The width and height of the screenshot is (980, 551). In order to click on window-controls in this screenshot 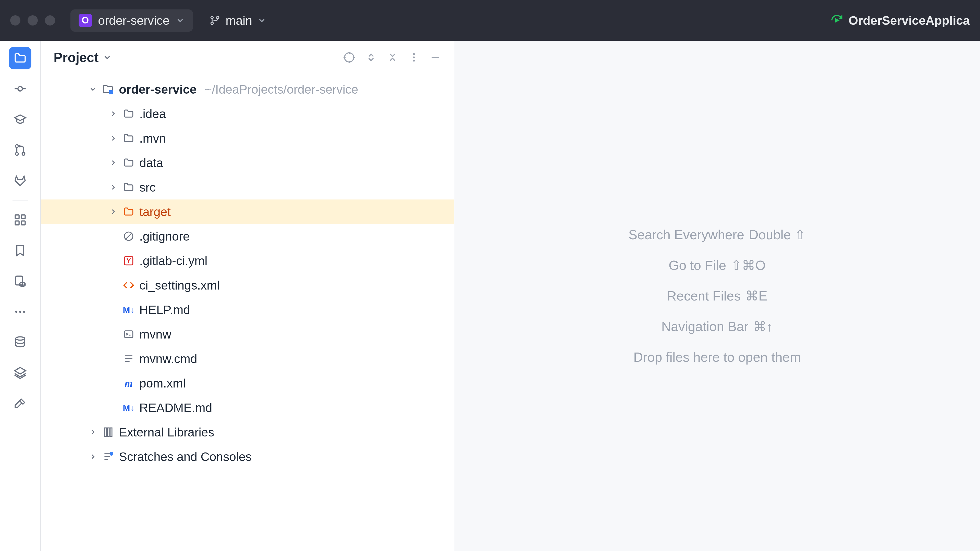, I will do `click(33, 21)`.